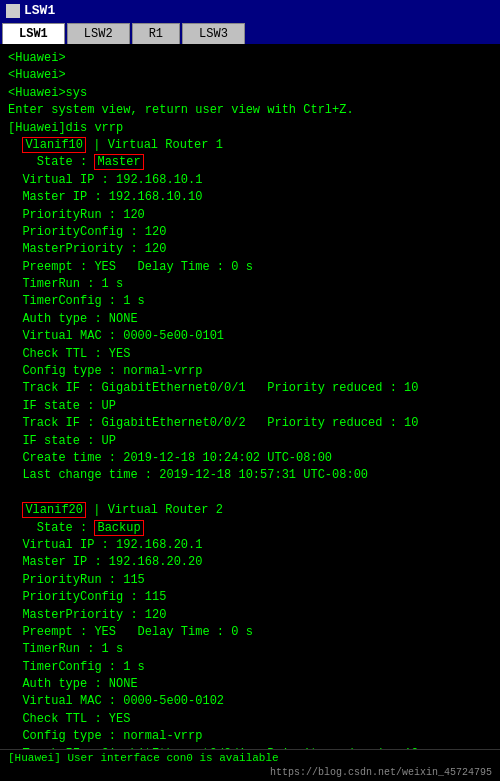 Image resolution: width=500 pixels, height=781 pixels. I want to click on vrrp2-line-10: Check TTL : YES, so click(250, 720).